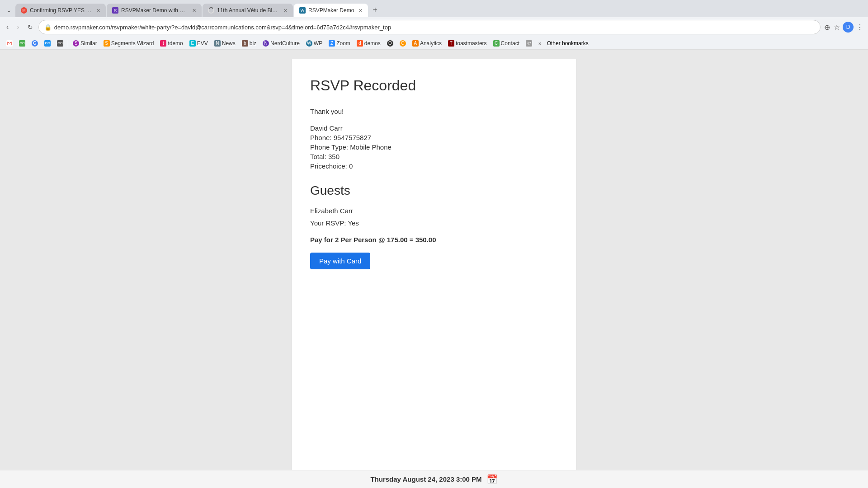 The image size is (868, 488). I want to click on bookmark-segments: S Segments Wizard, so click(129, 43).